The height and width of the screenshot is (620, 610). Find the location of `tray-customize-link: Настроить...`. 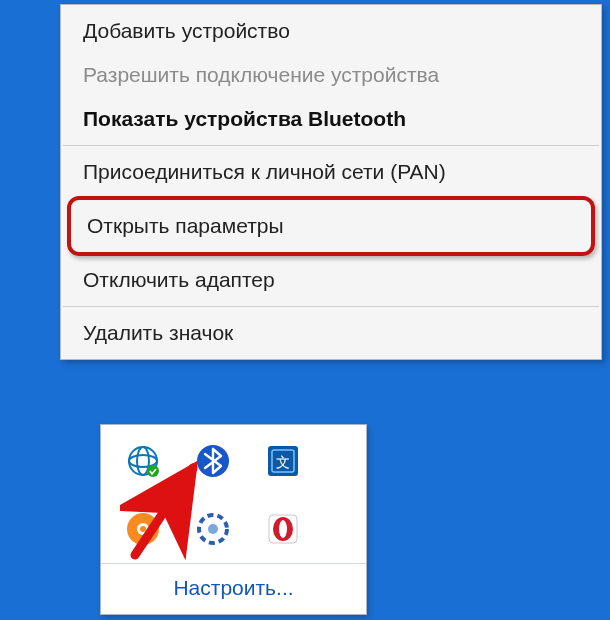

tray-customize-link: Настроить... is located at coordinates (234, 588).